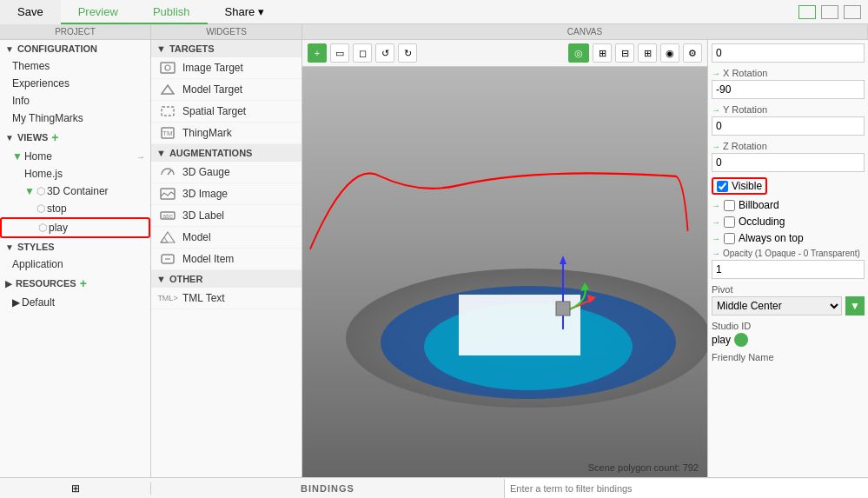  I want to click on image-target-item: Image Target, so click(226, 68).